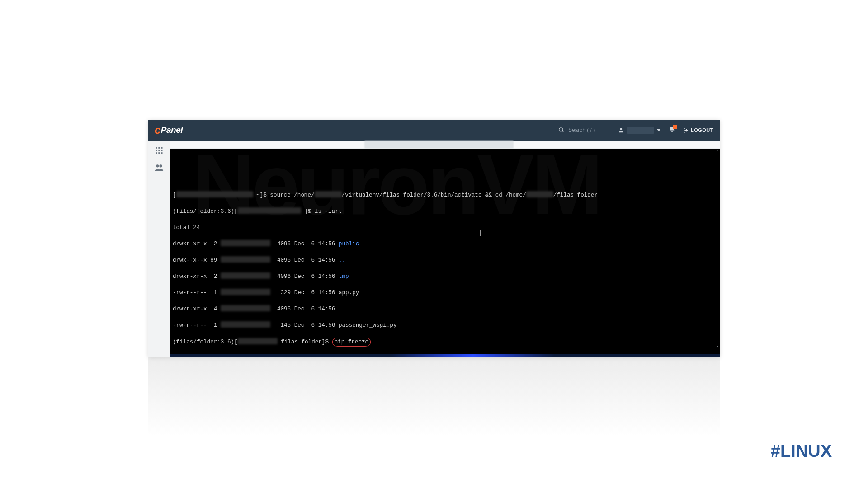 The image size is (868, 488). I want to click on hashtag-label: #LINUX, so click(801, 451).